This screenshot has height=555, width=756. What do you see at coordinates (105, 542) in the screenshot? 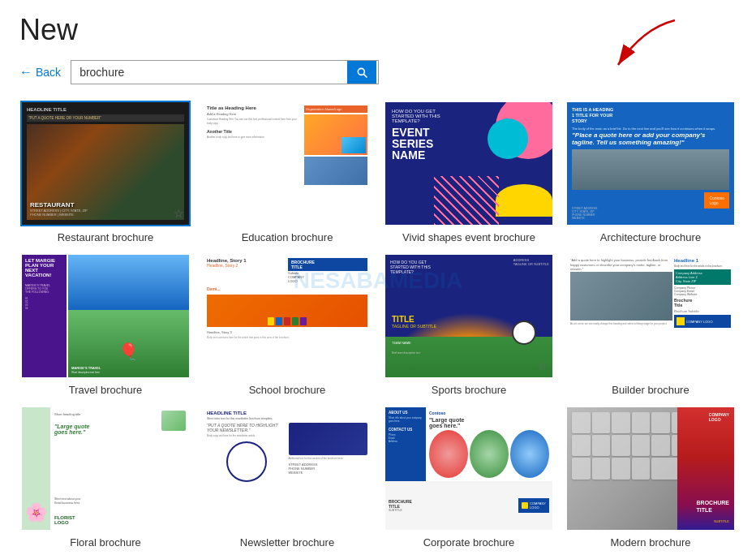
I see `template-label: Floral brochure` at bounding box center [105, 542].